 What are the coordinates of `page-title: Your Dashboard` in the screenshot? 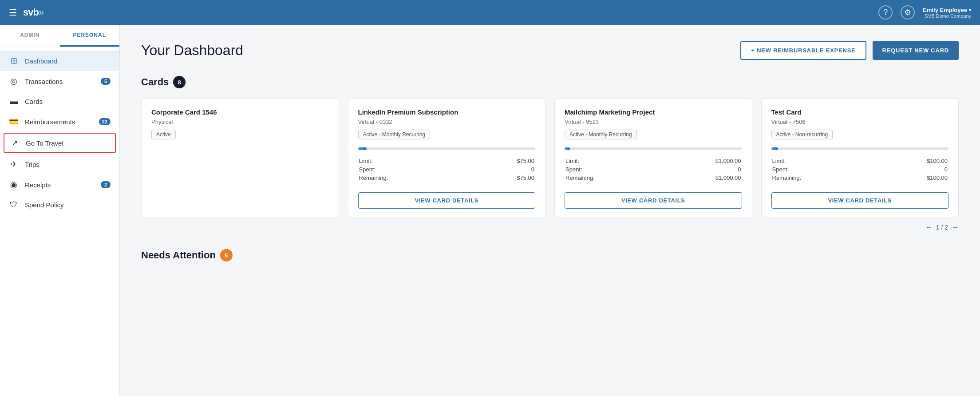 It's located at (192, 51).